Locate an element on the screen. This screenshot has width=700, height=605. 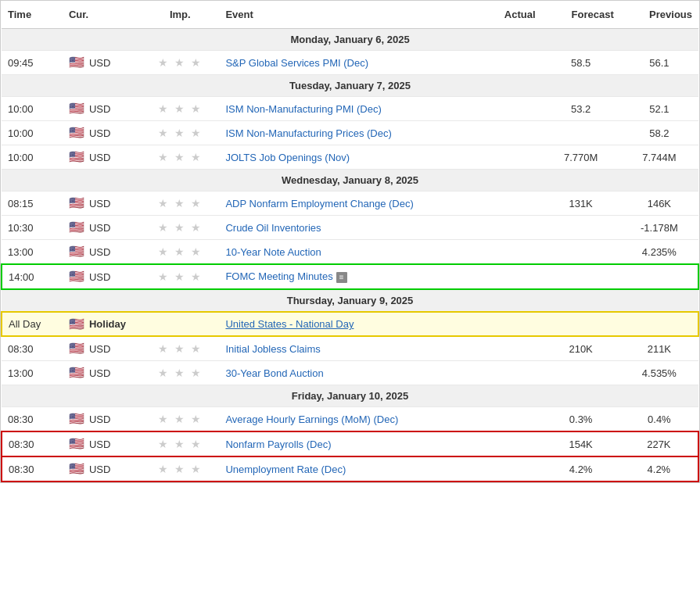
event-link: Unemployment Rate (Dec) is located at coordinates (285, 469).